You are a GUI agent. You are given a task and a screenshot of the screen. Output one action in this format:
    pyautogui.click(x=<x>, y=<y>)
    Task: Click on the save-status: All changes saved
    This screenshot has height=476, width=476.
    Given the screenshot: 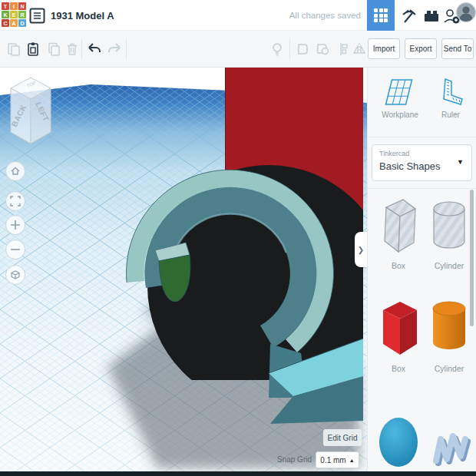 What is the action you would take?
    pyautogui.click(x=326, y=15)
    